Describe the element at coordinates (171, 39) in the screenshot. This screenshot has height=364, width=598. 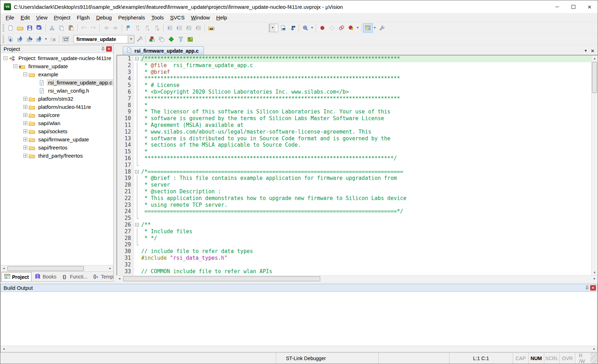
I see `project-targets-icon` at that location.